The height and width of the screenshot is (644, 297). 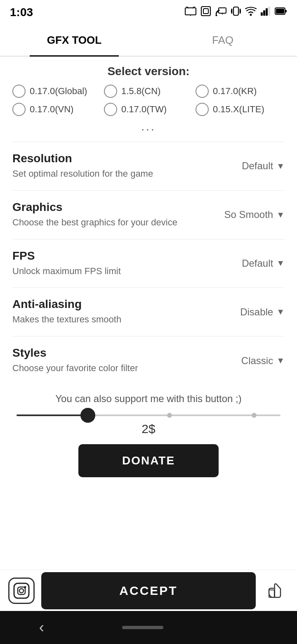 I want to click on status-icons, so click(x=236, y=12).